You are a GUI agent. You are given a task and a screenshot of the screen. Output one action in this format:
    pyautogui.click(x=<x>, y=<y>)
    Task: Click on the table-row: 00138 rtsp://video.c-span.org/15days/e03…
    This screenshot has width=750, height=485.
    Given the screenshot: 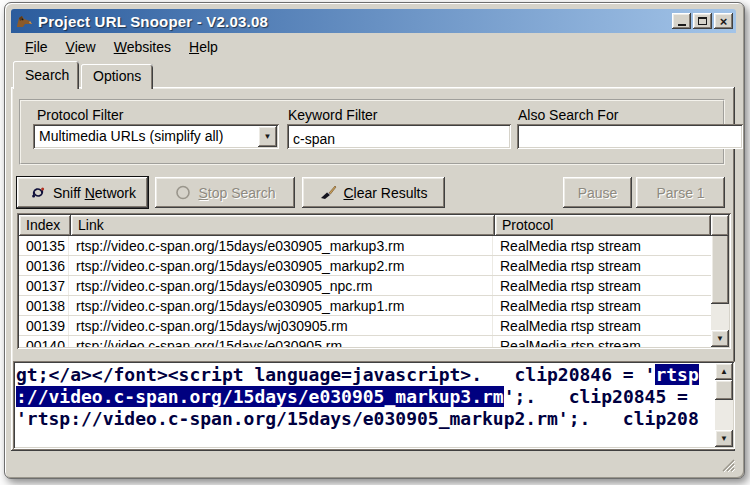 What is the action you would take?
    pyautogui.click(x=365, y=306)
    